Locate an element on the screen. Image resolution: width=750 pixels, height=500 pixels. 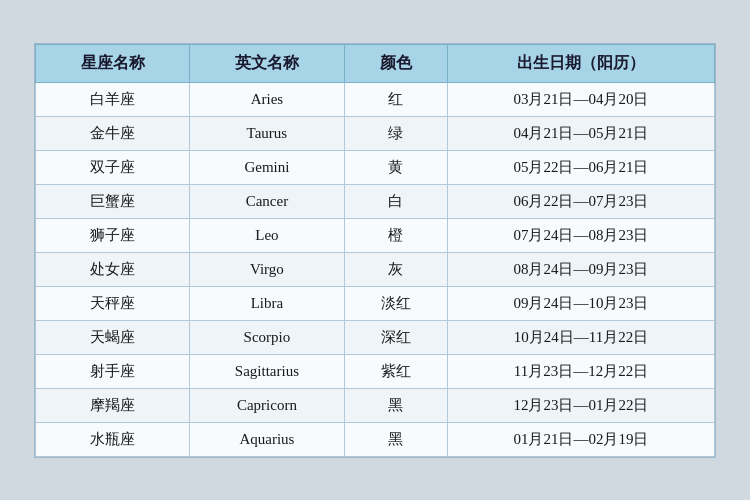
table-cell: 黄 is located at coordinates (396, 167).